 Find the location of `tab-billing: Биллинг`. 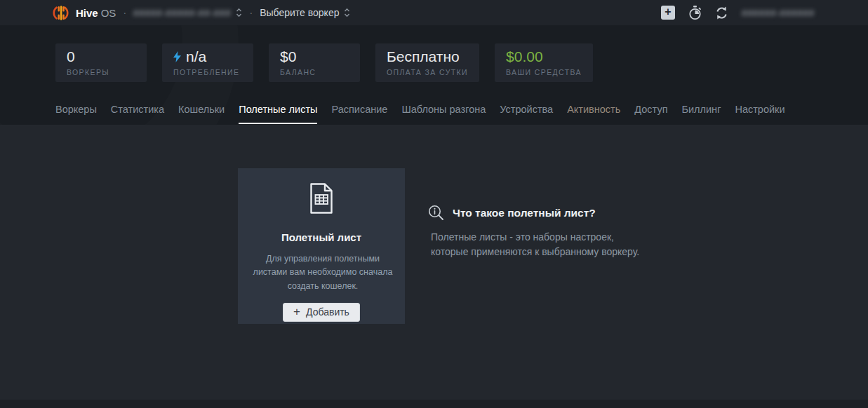

tab-billing: Биллинг is located at coordinates (701, 114).